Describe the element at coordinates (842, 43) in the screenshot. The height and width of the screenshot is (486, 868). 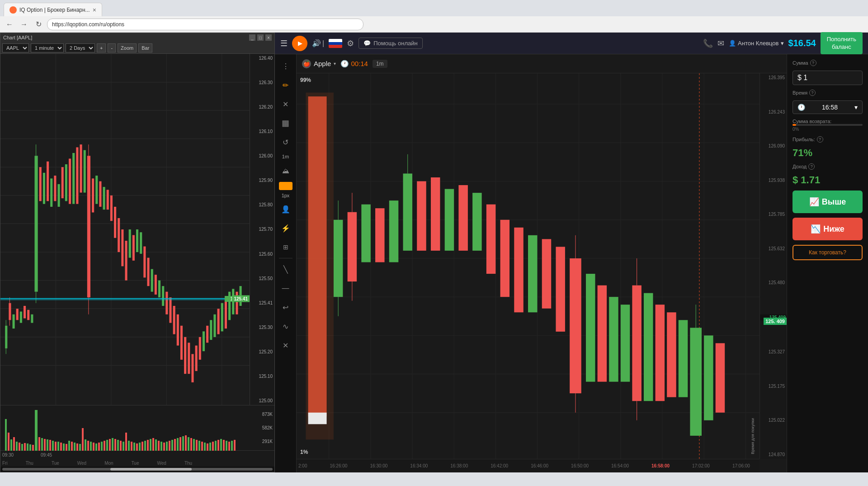
I see `topup-btn: Пополнить баланс` at that location.